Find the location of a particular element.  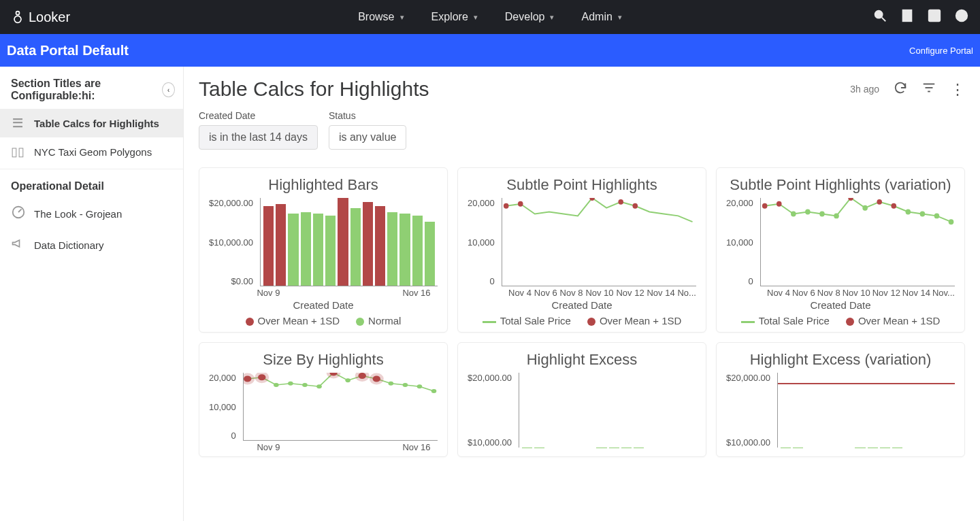

configure-portal-link: Configure Portal is located at coordinates (941, 50).